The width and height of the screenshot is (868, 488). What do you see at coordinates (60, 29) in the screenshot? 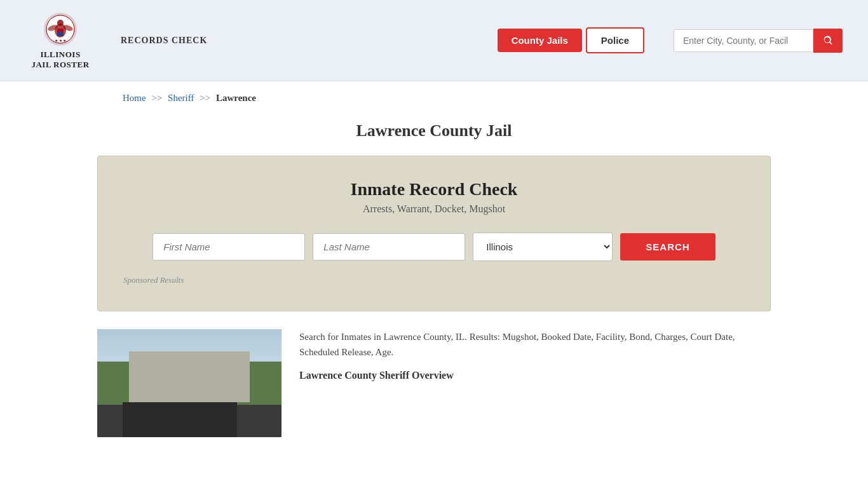
I see `illinois-seal-icon: ★ ★ ★` at bounding box center [60, 29].